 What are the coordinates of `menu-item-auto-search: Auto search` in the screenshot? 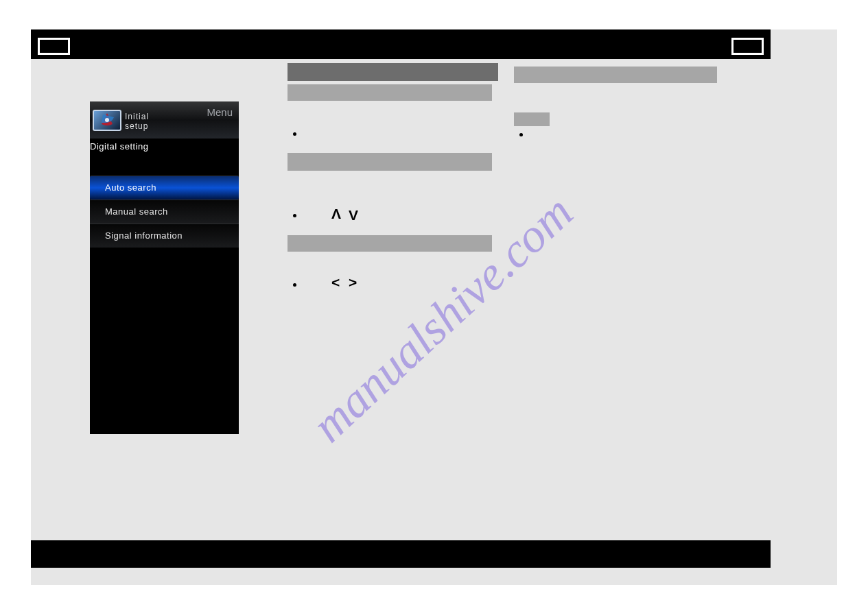 It's located at (165, 188).